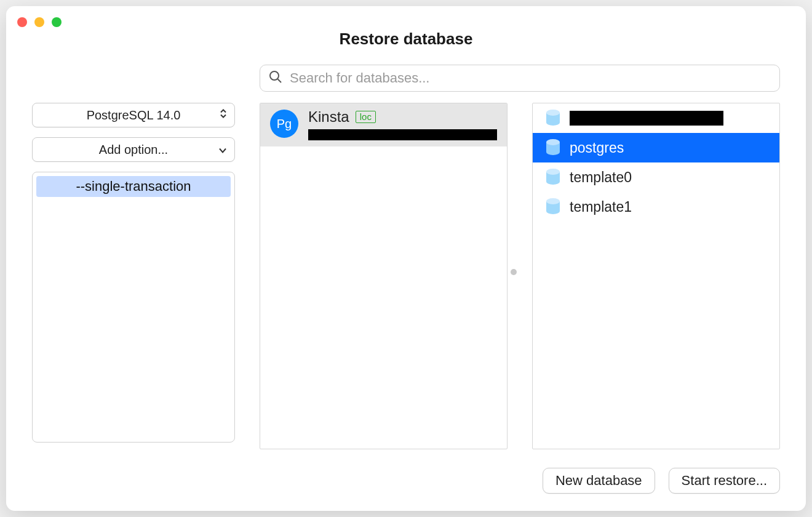 This screenshot has height=517, width=812. What do you see at coordinates (600, 177) in the screenshot?
I see `database-name: template0` at bounding box center [600, 177].